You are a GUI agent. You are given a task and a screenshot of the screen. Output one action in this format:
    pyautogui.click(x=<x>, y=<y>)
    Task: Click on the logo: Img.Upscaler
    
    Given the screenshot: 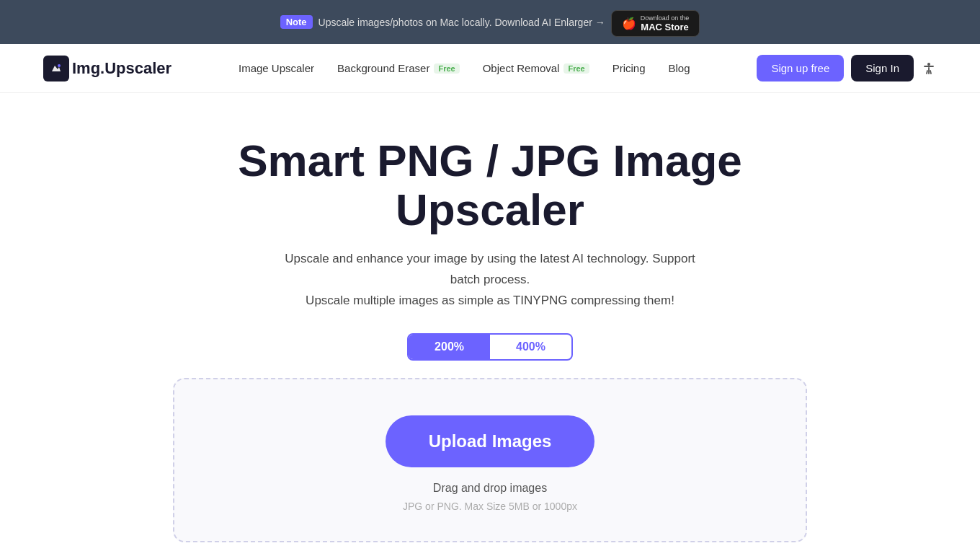 What is the action you would take?
    pyautogui.click(x=107, y=69)
    